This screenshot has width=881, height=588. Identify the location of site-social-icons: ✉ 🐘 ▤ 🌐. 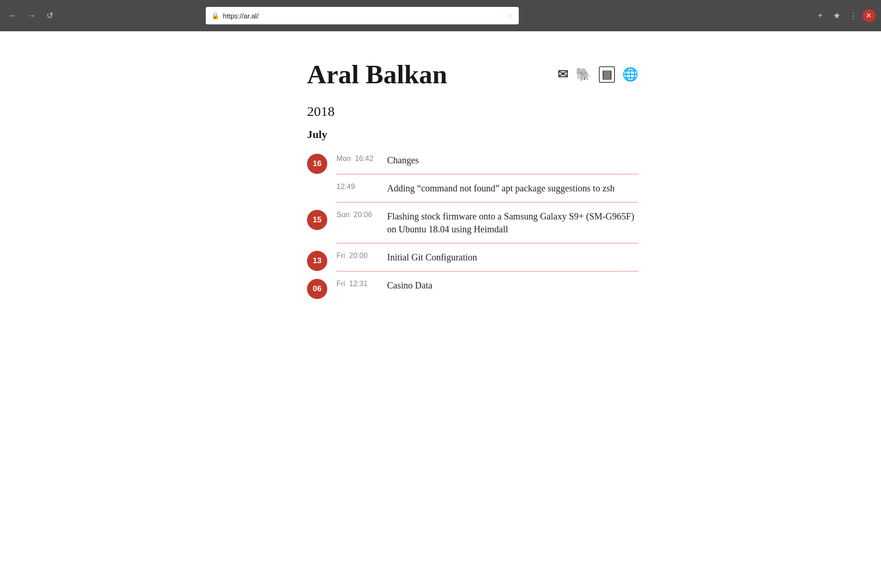
(598, 75).